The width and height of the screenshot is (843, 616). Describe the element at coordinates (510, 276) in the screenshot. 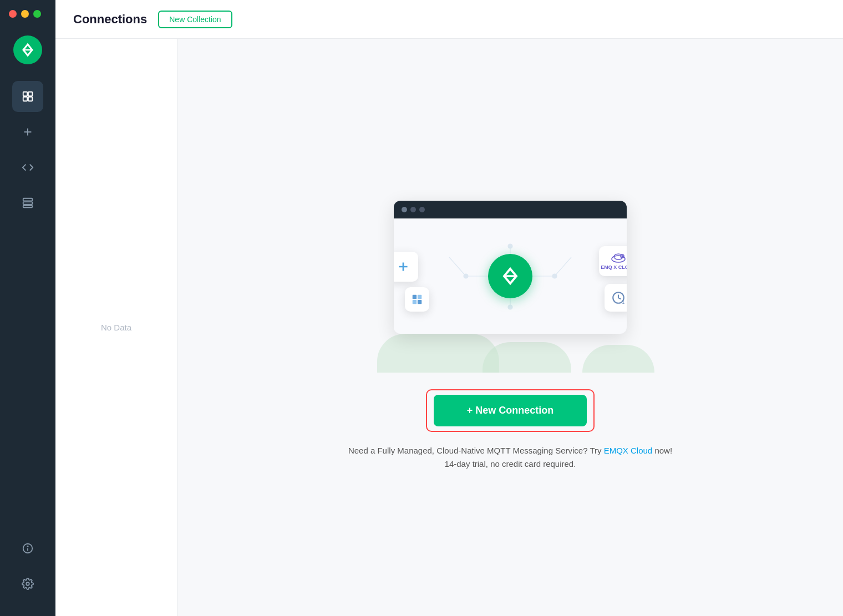

I see `center-emqx-logo` at that location.